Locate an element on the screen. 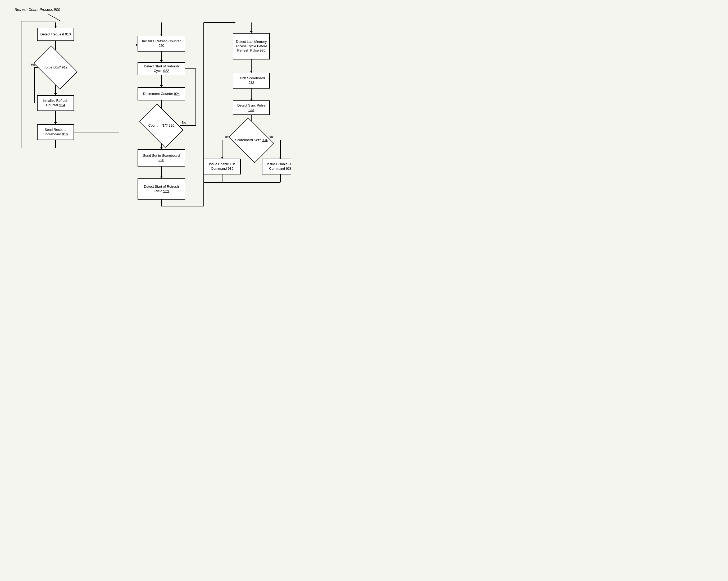  svg-text: No is located at coordinates (184, 123).